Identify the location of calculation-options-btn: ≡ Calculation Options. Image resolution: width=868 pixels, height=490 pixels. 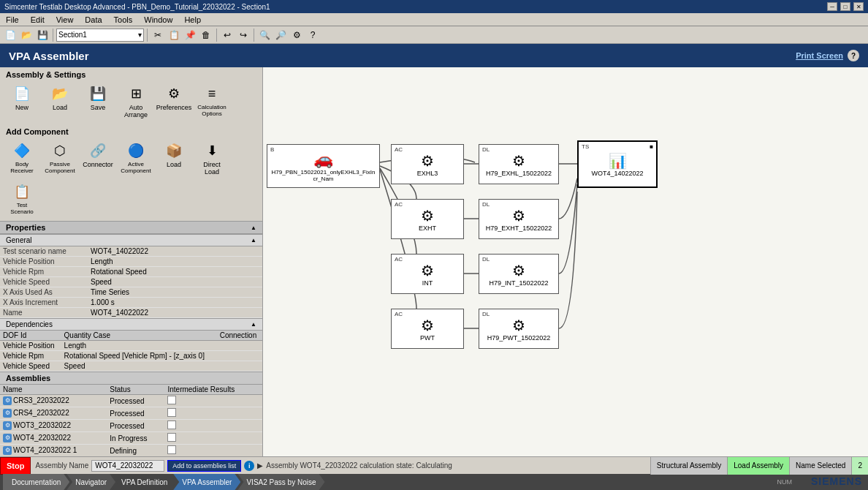
(212, 101).